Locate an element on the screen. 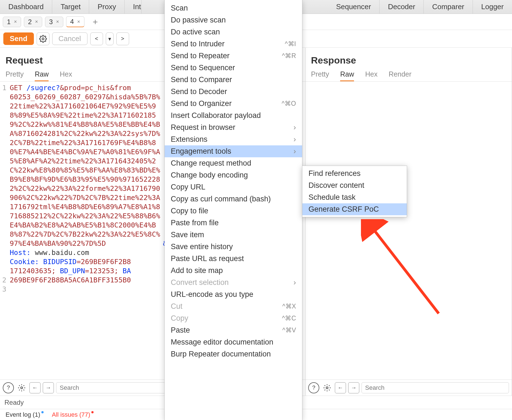 This screenshot has width=512, height=420. context-menu-label: Change body encoding is located at coordinates (209, 175).